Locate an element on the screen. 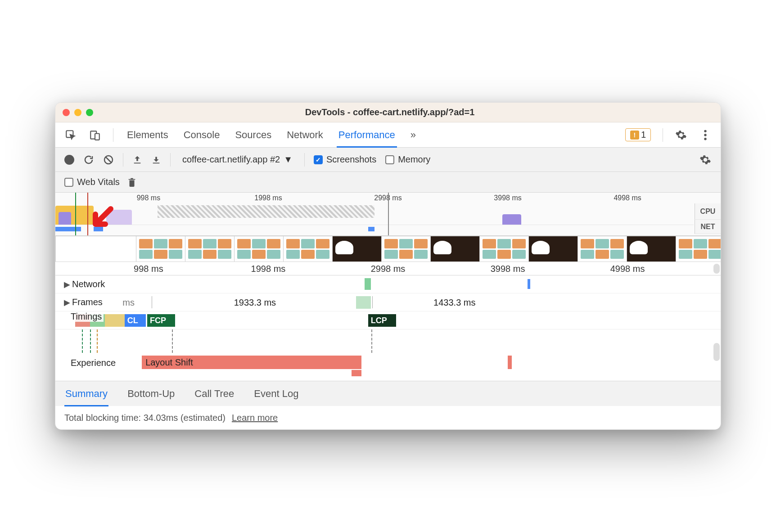 The width and height of the screenshot is (776, 532). ruler-tick: 1998 ms is located at coordinates (268, 269).